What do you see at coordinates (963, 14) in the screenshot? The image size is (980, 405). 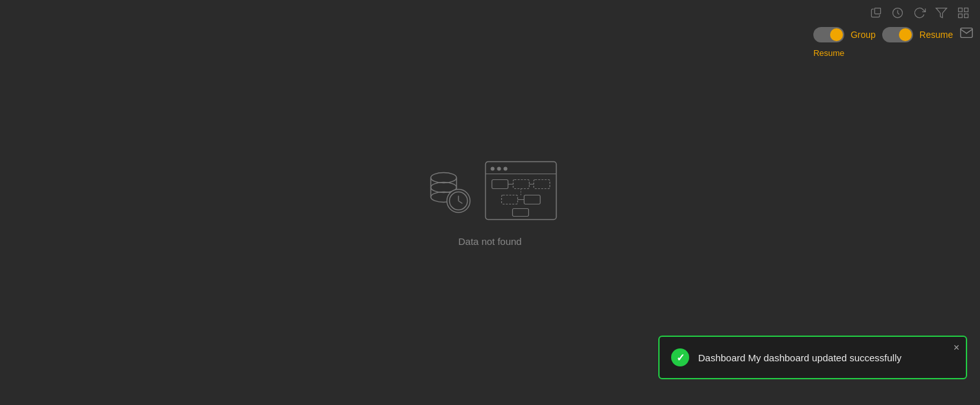 I see `layout-icon` at bounding box center [963, 14].